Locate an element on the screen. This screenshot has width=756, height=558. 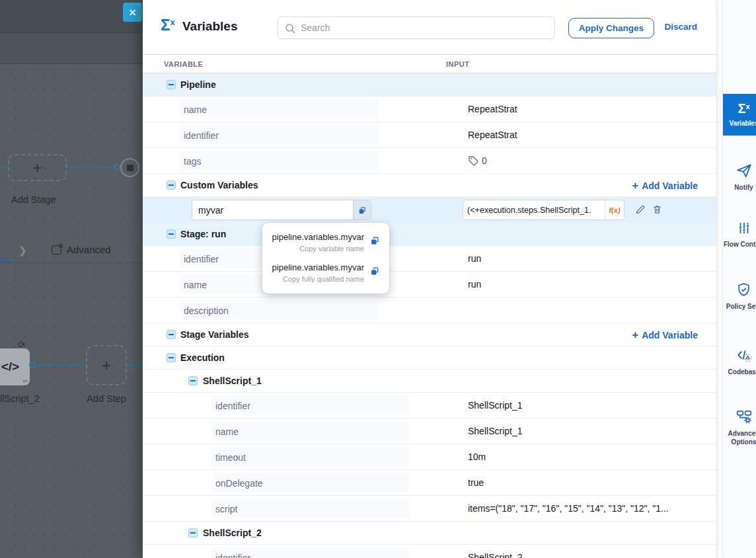
copy-action-hint: Copy variable name is located at coordinates (332, 249).